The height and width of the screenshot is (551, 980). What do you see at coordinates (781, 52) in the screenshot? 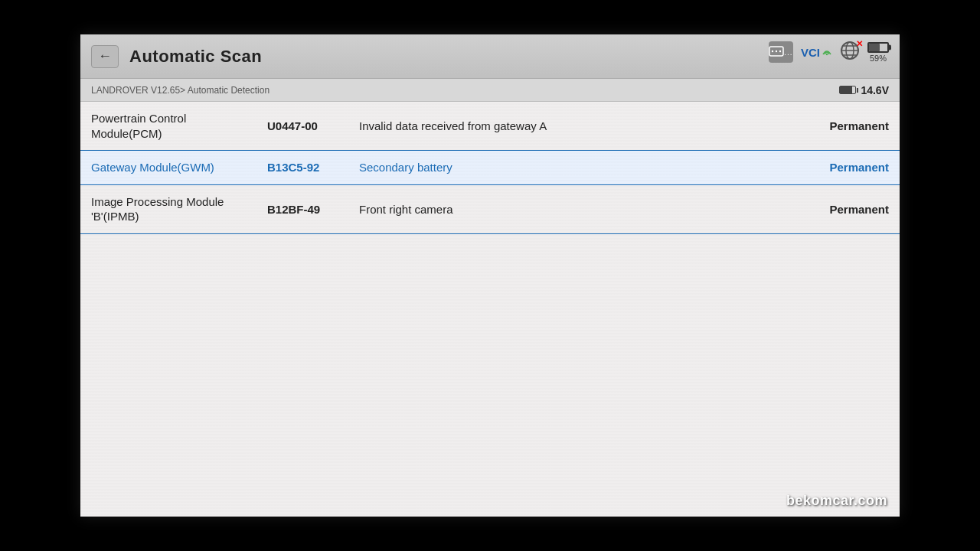
I see `chat-icon` at bounding box center [781, 52].